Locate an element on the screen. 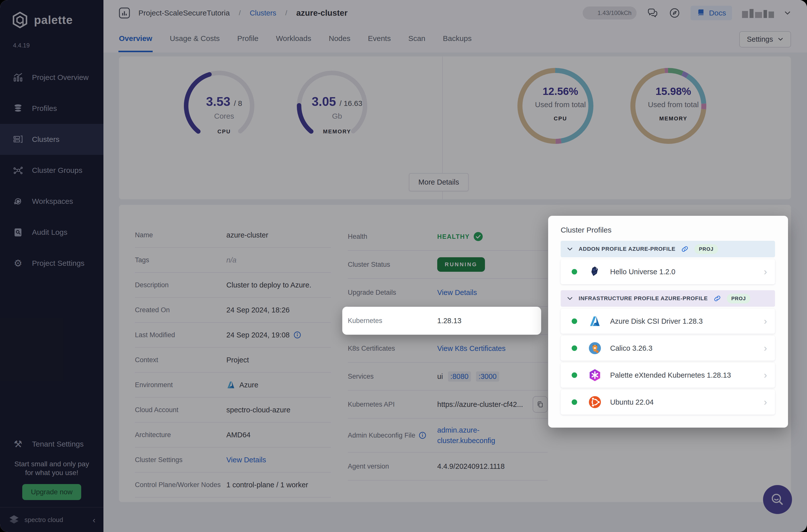 This screenshot has height=532, width=807. calico-icon is located at coordinates (595, 348).